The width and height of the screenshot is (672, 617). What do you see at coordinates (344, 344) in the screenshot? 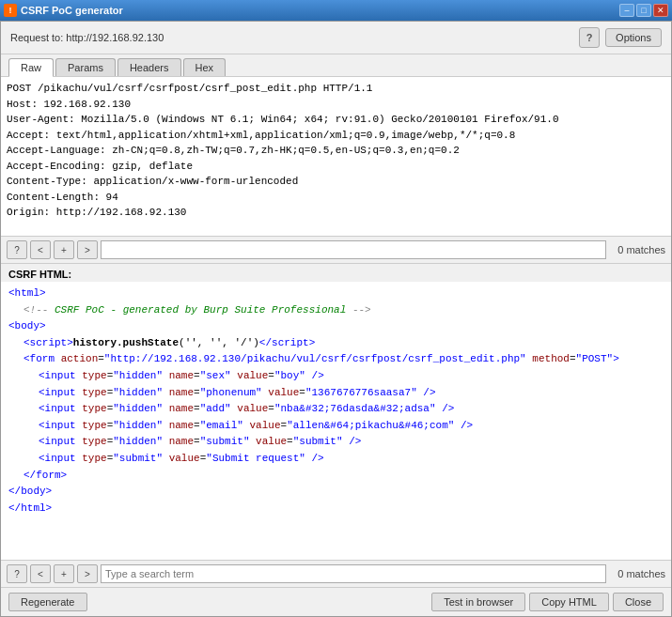
I see `html-line-4: <script>history.pushState('', '', '/')</…` at bounding box center [344, 344].